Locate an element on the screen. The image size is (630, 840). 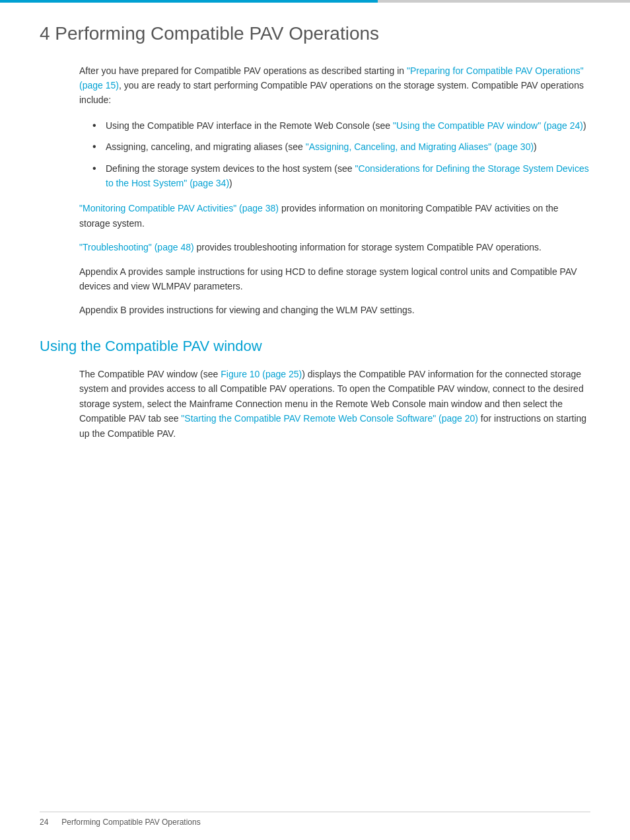
footer-page-number: 24 is located at coordinates (44, 822).